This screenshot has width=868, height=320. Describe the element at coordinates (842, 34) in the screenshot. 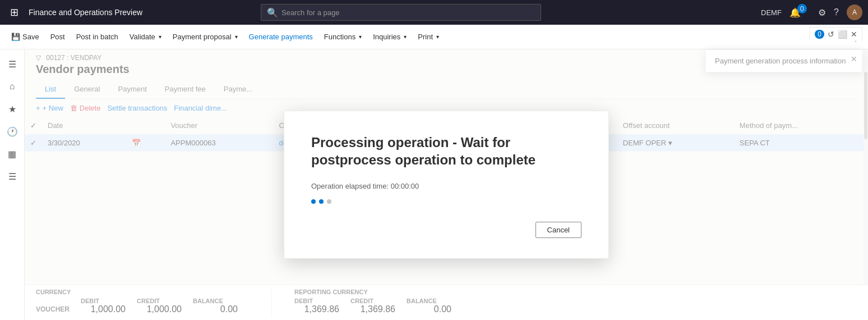

I see `restore-icon: ⬜` at that location.